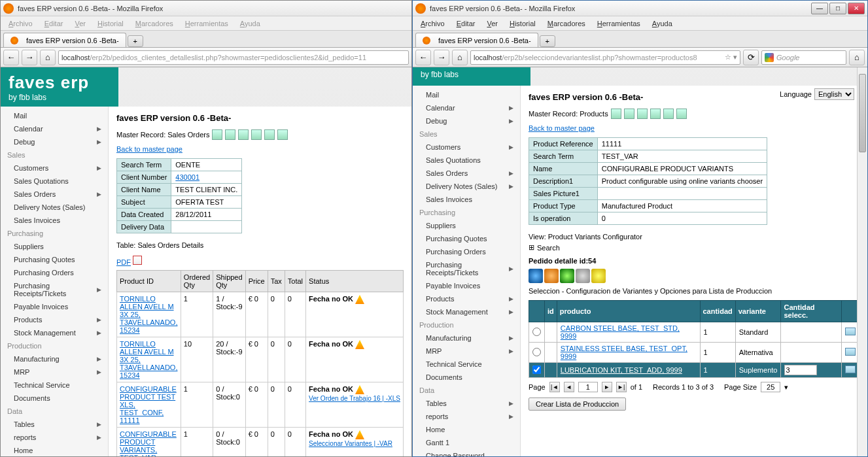 The width and height of the screenshot is (868, 457). I want to click on search-toggle: ⊞ Search, so click(694, 247).